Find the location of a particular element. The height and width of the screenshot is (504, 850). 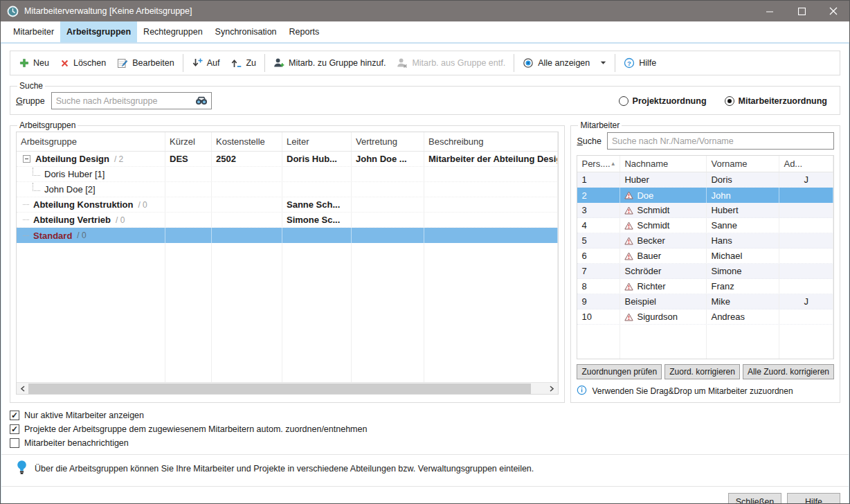

employee-lastname: Sigurdson is located at coordinates (658, 317).